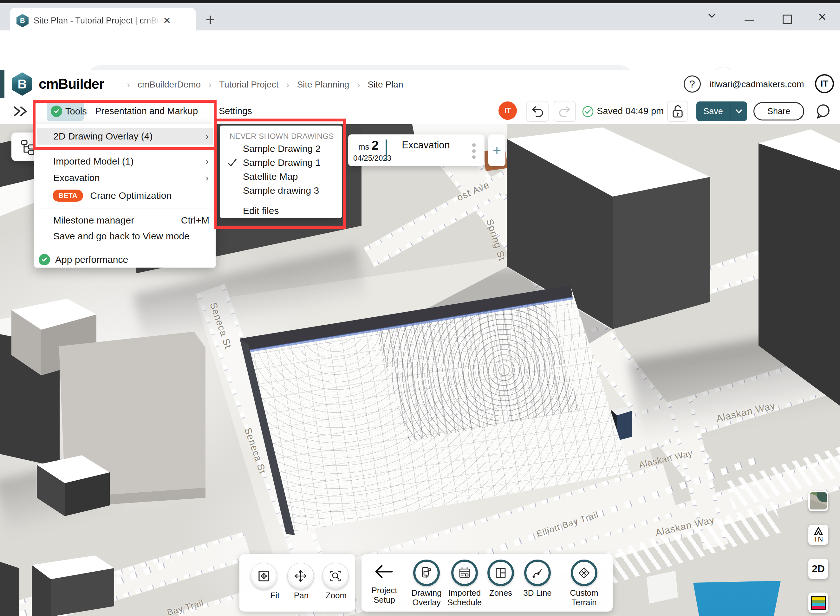 The width and height of the screenshot is (840, 616). What do you see at coordinates (416, 150) in the screenshot?
I see `milestone-card: ms 2 04/25/2023 Excavation` at bounding box center [416, 150].